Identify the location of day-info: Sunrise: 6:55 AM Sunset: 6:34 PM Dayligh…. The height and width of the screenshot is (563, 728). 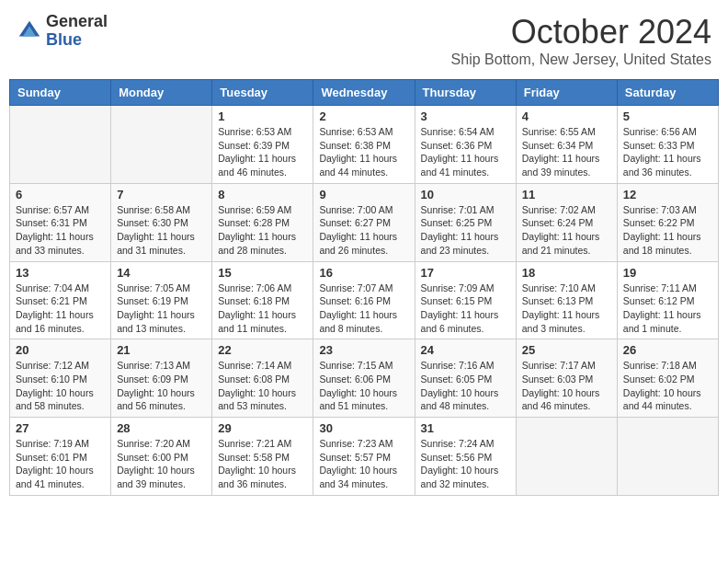
(566, 153).